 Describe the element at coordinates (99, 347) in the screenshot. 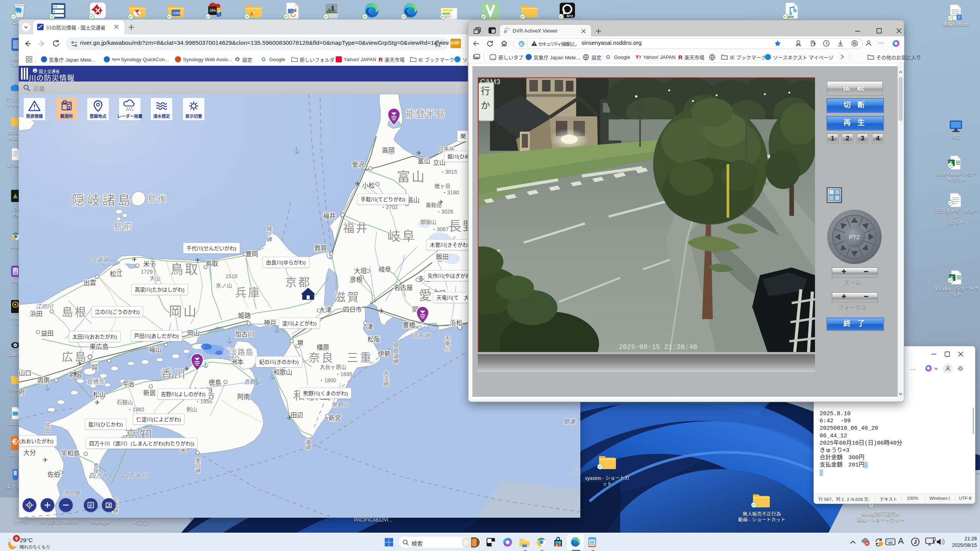

I see `svg-text: 東広島` at that location.